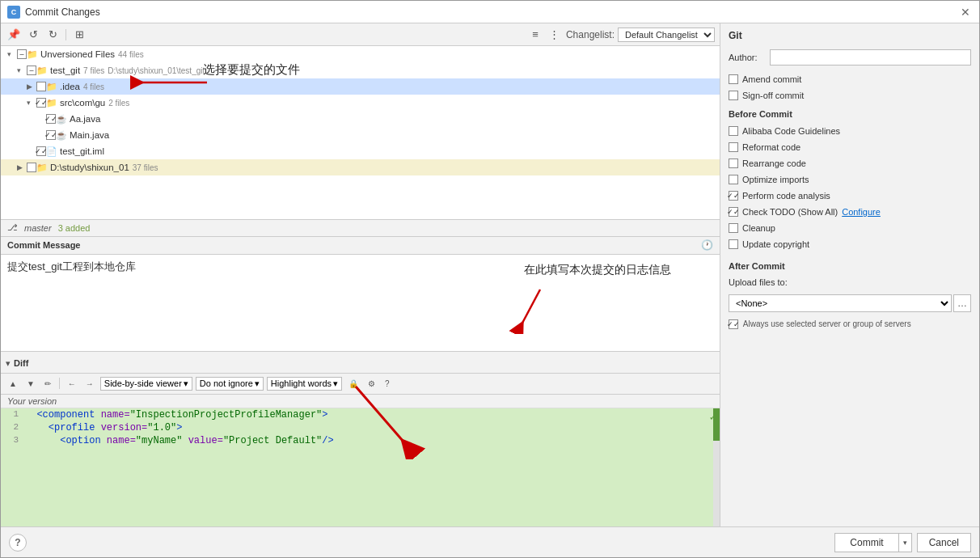 This screenshot has width=980, height=558. I want to click on reformat-checkbox, so click(733, 147).